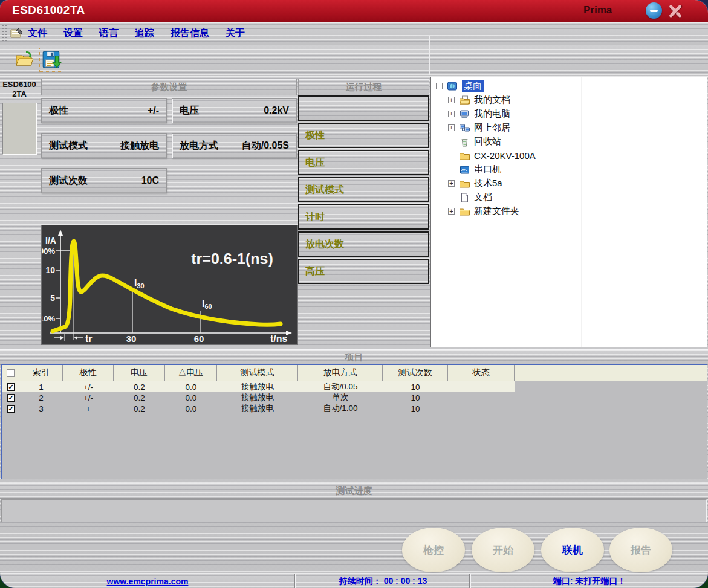  Describe the element at coordinates (354, 409) in the screenshot. I see `table-row: ✓3+0.20.0接触放电自动/1.0010` at that location.